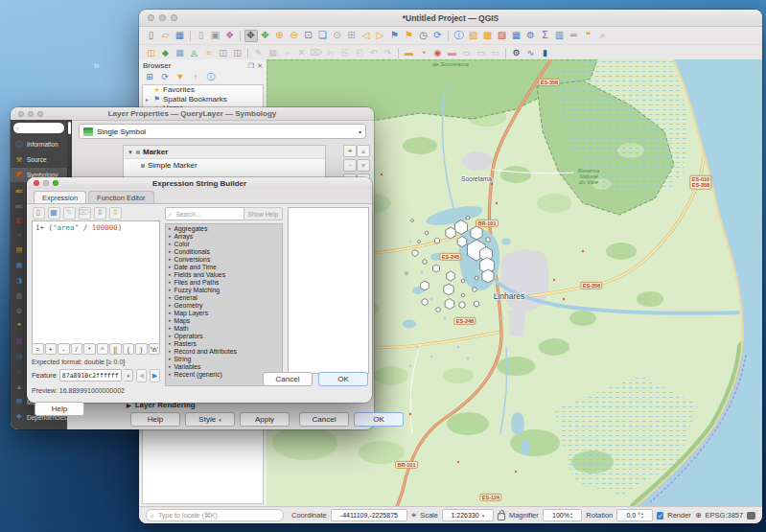 This screenshot has height=532, width=766. Describe the element at coordinates (474, 36) in the screenshot. I see `select-features-icon: ▧` at that location.